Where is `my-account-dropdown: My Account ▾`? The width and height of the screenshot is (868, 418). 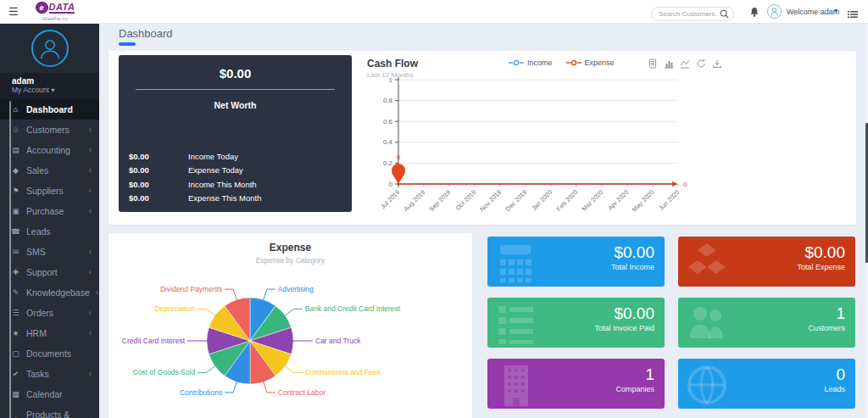 my-account-dropdown: My Account ▾ is located at coordinates (49, 90).